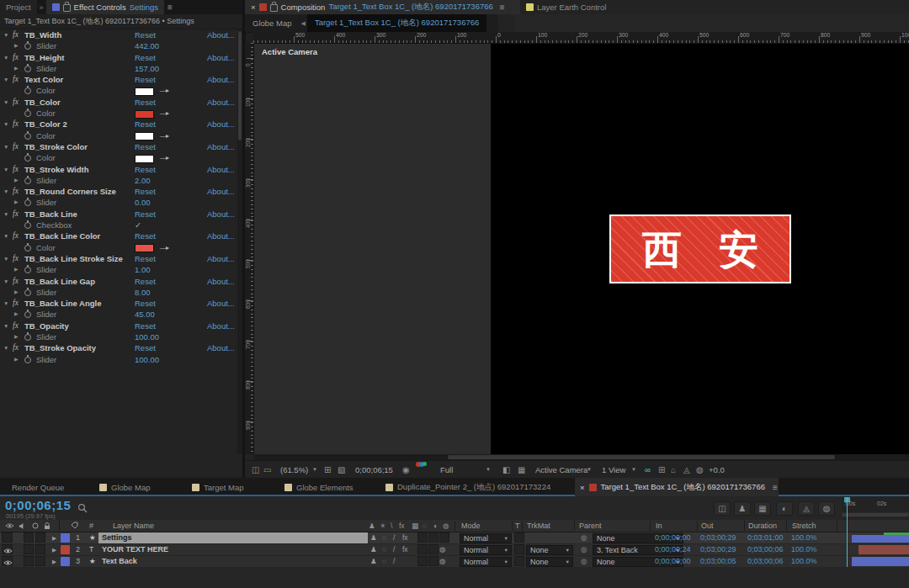 The height and width of the screenshot is (588, 909). What do you see at coordinates (805, 538) in the screenshot?
I see `stretch-value: 100.0%` at bounding box center [805, 538].